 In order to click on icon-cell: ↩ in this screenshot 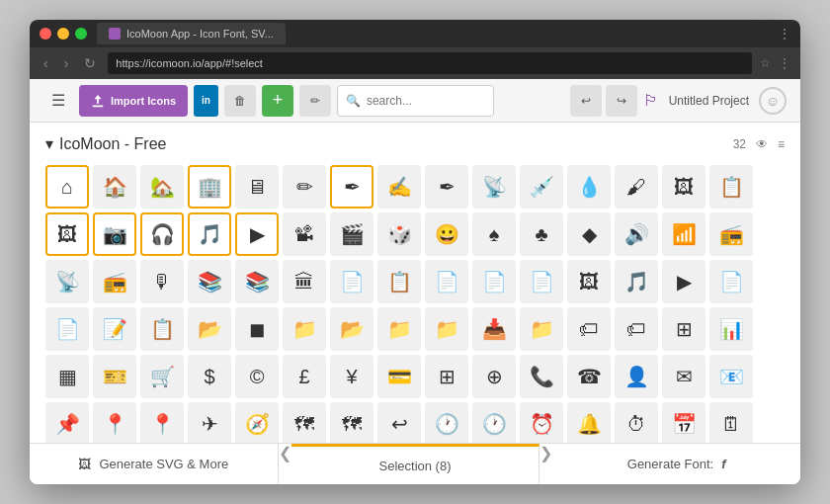, I will do `click(399, 423)`.